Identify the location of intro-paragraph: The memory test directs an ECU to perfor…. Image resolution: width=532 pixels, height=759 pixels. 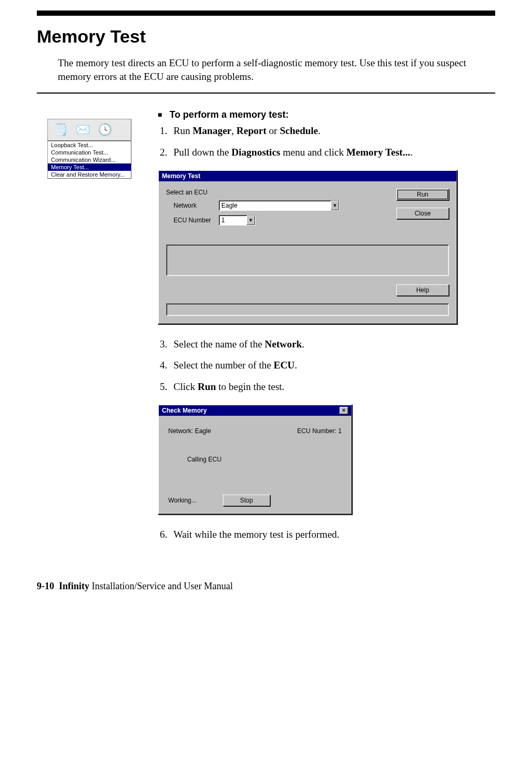
(277, 69).